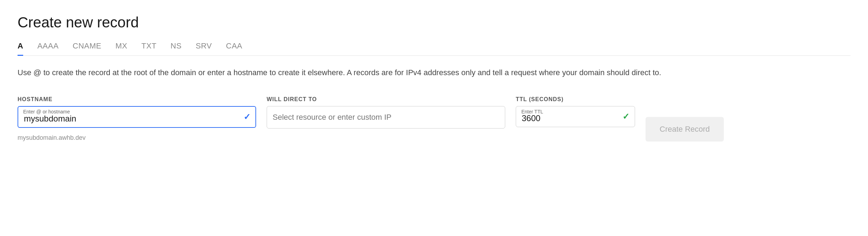  I want to click on tabs-container: A AAAA CNAME MX TXT NS SRV CAA, so click(434, 48).